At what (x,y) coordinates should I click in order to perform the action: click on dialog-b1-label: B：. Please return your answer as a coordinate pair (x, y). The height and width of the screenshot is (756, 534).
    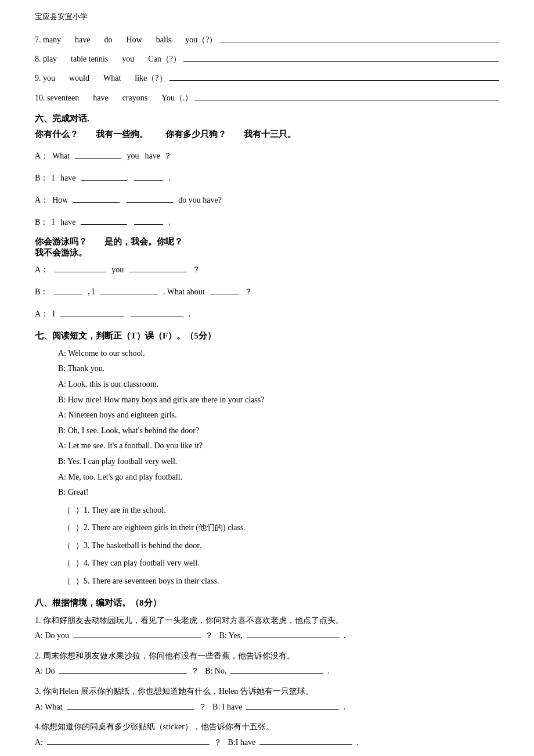
    Looking at the image, I should click on (42, 178).